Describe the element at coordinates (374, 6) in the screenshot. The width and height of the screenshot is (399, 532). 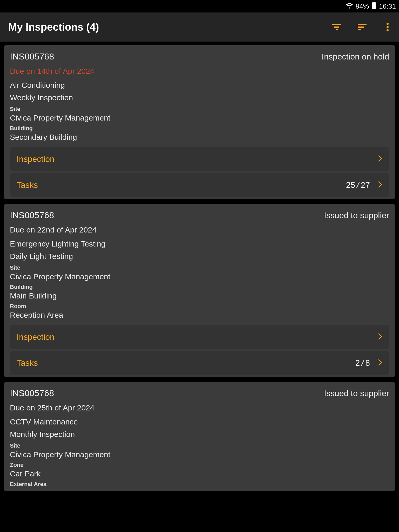
I see `battery-icon` at that location.